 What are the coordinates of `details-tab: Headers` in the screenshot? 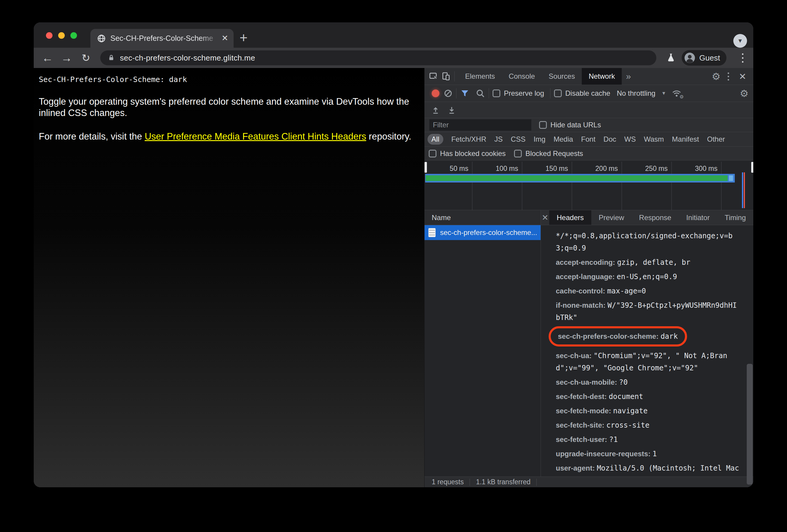 It's located at (570, 217).